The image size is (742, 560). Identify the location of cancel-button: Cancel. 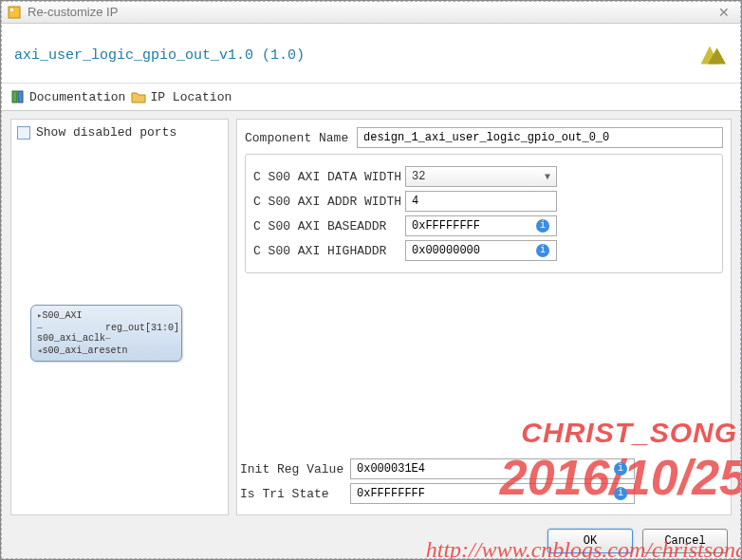
(685, 541).